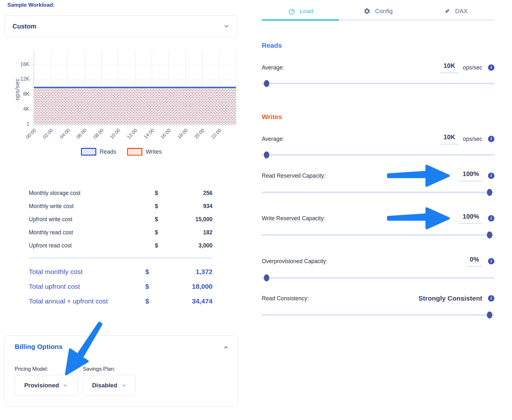  Describe the element at coordinates (378, 261) in the screenshot. I see `overprovisioned-row: Overprovisioned Capacity: 0% i` at that location.